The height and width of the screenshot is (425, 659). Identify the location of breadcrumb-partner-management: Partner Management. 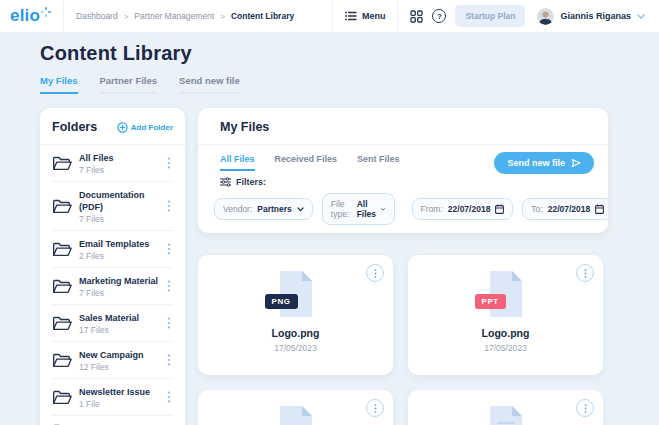
(174, 16).